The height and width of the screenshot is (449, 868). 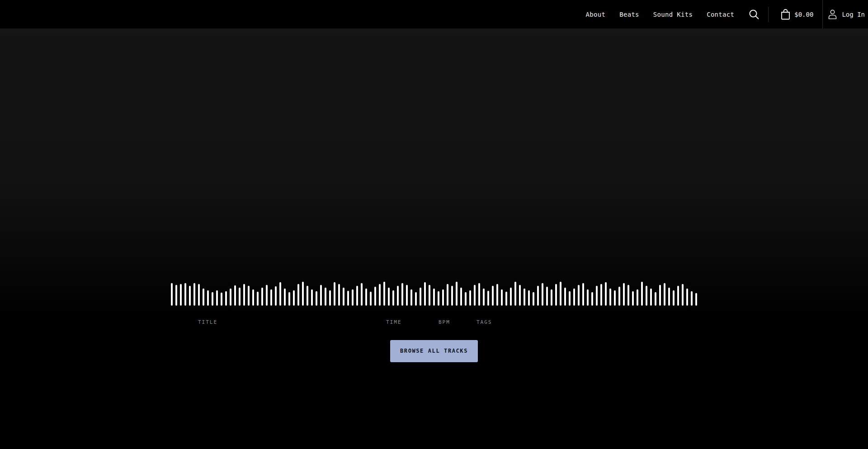 What do you see at coordinates (596, 14) in the screenshot?
I see `nav-link-about: About` at bounding box center [596, 14].